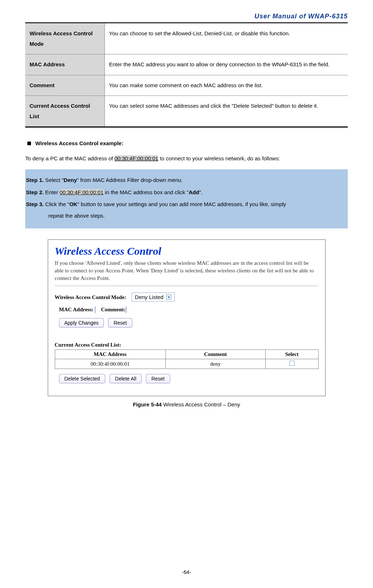 This screenshot has width=373, height=588. I want to click on ss-divider, so click(187, 286).